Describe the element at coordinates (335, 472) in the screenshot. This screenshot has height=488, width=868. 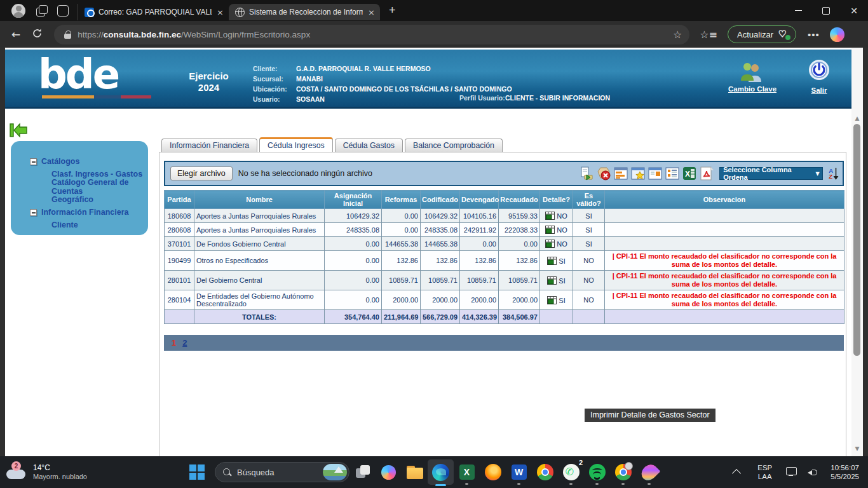
I see `search-highlight-image` at that location.